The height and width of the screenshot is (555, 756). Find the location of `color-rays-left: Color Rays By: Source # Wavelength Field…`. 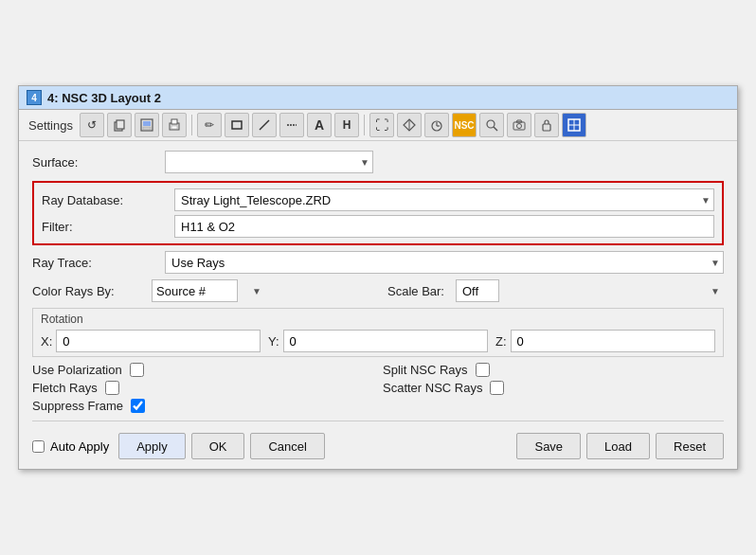

color-rays-left: Color Rays By: Source # Wavelength Field… is located at coordinates (201, 291).